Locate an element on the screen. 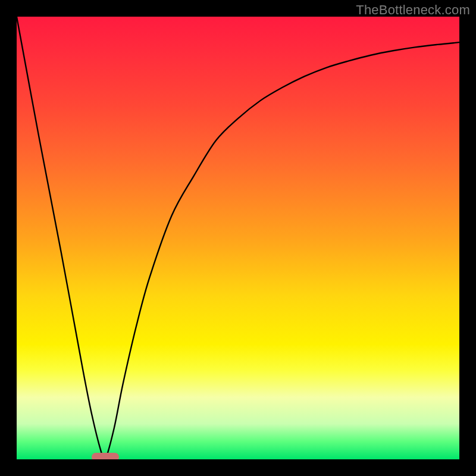 The height and width of the screenshot is (476, 476). optimal-point-marker is located at coordinates (105, 456).